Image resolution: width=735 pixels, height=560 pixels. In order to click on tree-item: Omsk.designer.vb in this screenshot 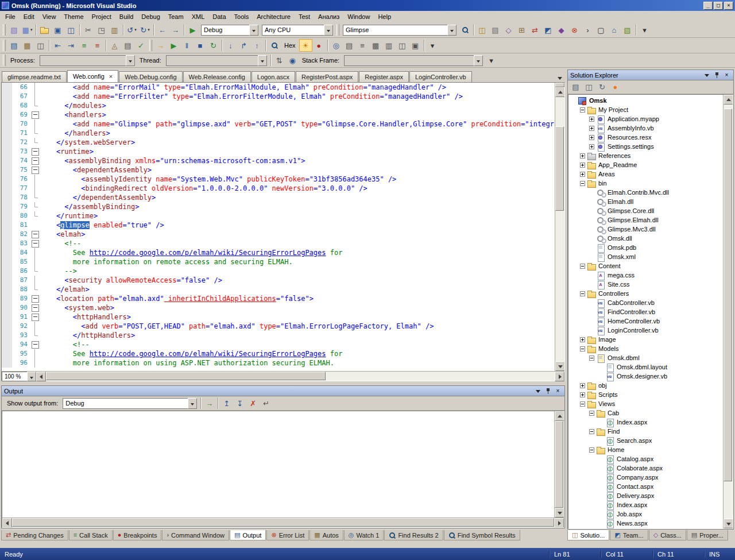, I will do `click(645, 376)`.